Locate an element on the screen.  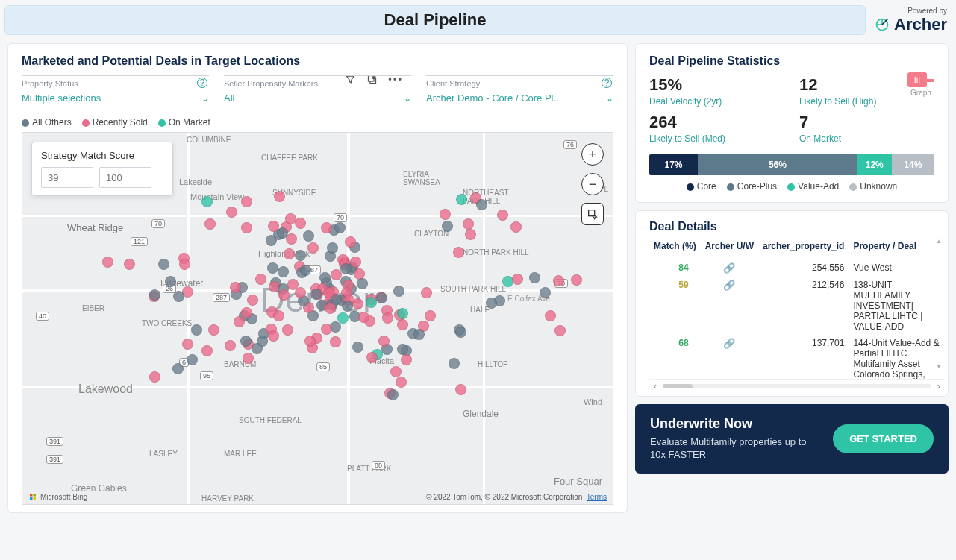
scroll-right-icon: › is located at coordinates (939, 386).